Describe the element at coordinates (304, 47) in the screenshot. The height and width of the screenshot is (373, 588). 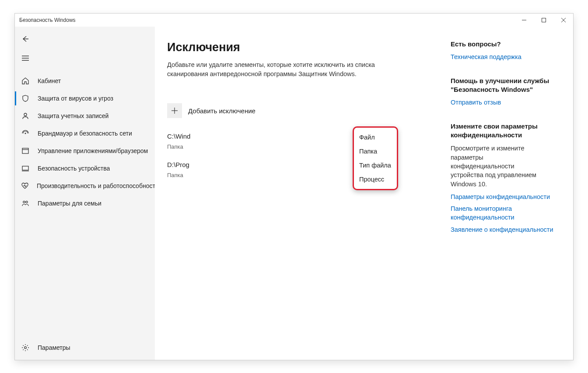
I see `page-title: Исключения` at that location.